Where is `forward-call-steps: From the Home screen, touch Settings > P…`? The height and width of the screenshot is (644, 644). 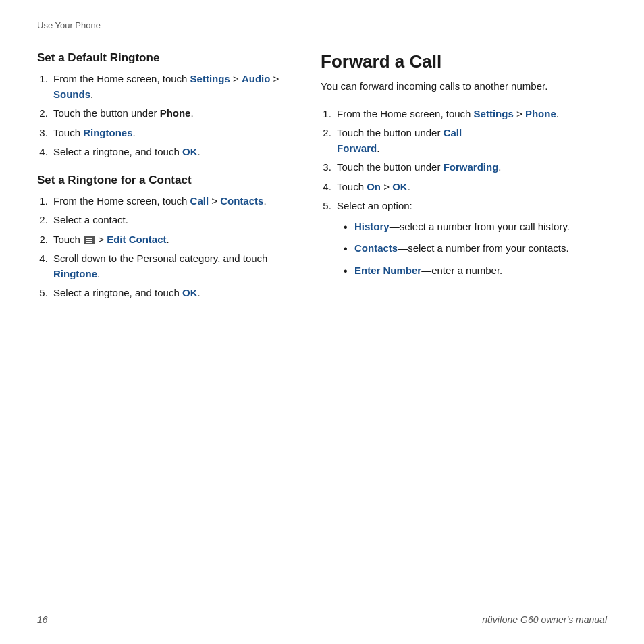
forward-call-steps: From the Home screen, touch Settings > P… is located at coordinates (464, 193).